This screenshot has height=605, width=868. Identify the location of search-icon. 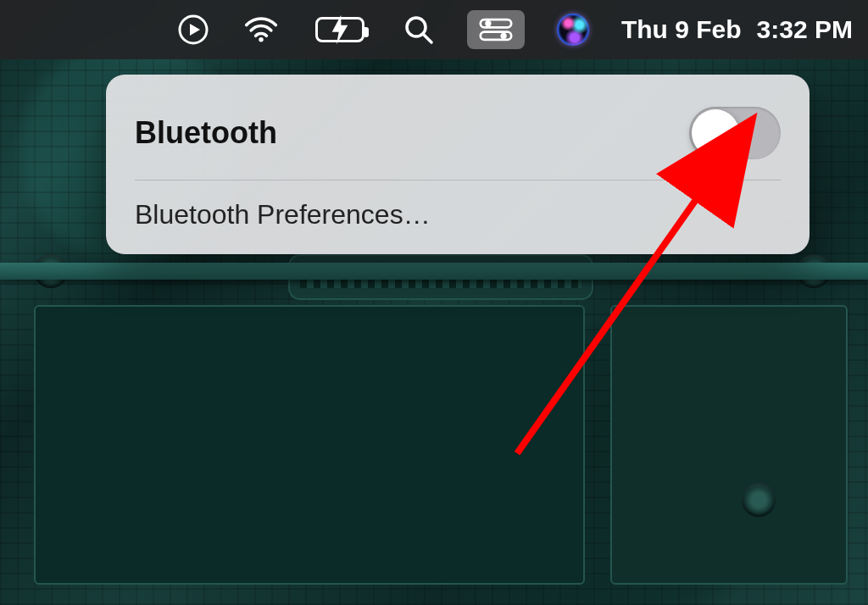
(419, 30).